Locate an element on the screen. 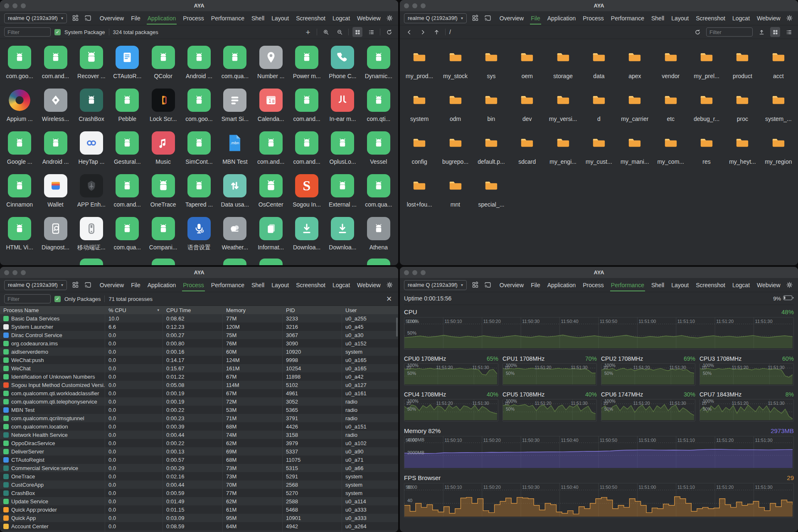 The width and height of the screenshot is (798, 532). app-item: CrashBox is located at coordinates (91, 106).